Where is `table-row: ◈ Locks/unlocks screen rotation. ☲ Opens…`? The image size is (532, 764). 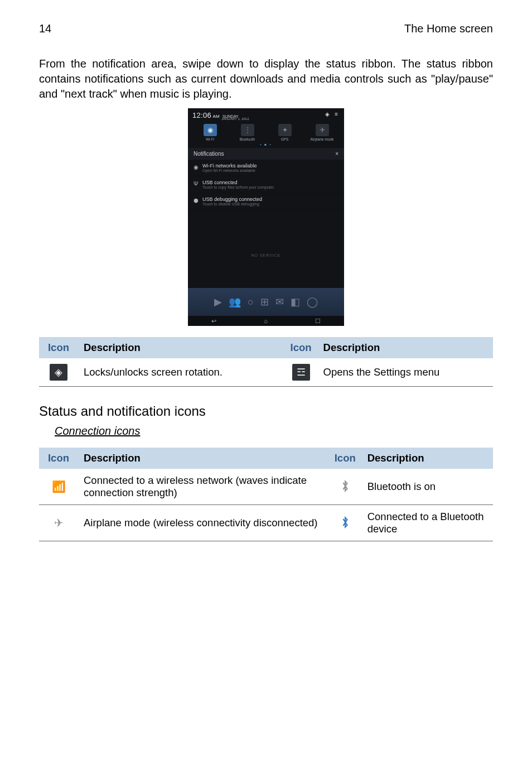
table-row: ◈ Locks/unlocks screen rotation. ☲ Opens… is located at coordinates (266, 373).